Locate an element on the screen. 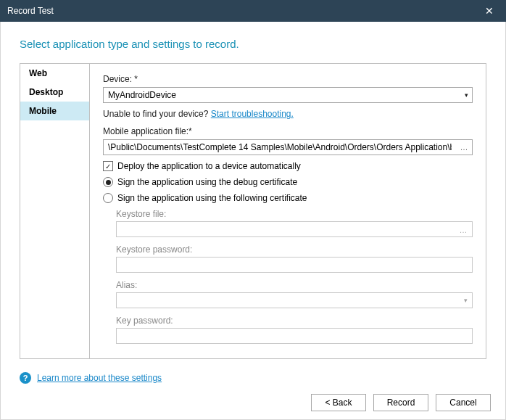  troubleshoot-link: Start troubleshooting. is located at coordinates (252, 114).